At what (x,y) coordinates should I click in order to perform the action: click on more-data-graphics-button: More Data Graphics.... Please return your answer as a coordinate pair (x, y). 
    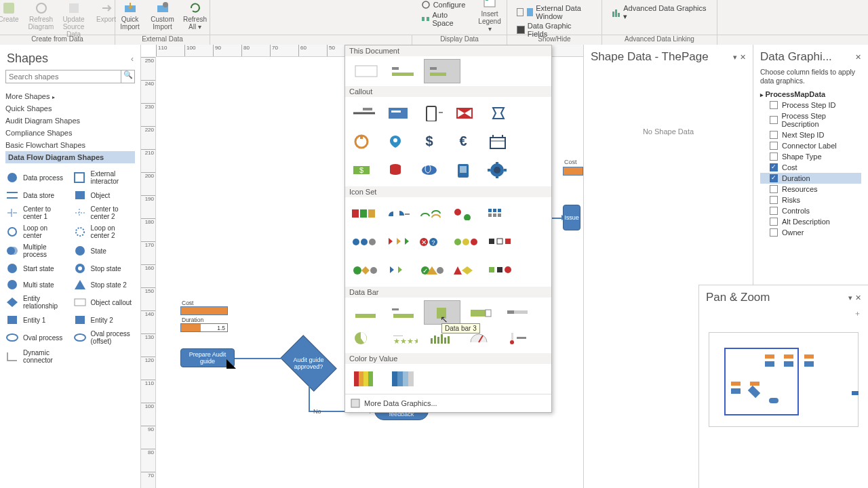
    Looking at the image, I should click on (448, 403).